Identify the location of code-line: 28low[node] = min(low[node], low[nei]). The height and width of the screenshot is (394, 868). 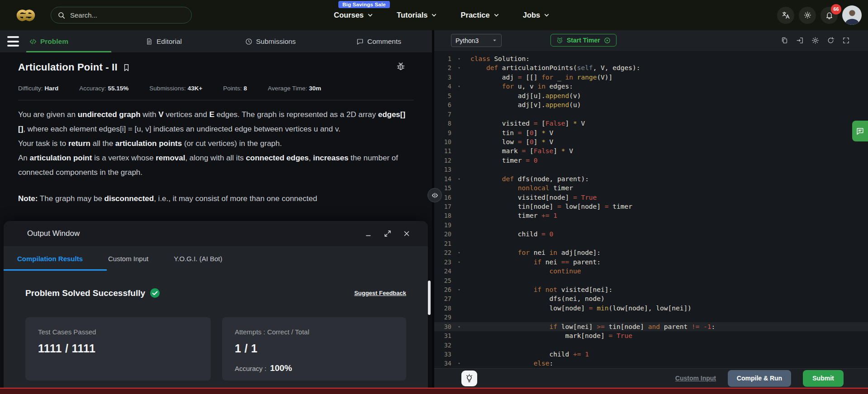
(651, 308).